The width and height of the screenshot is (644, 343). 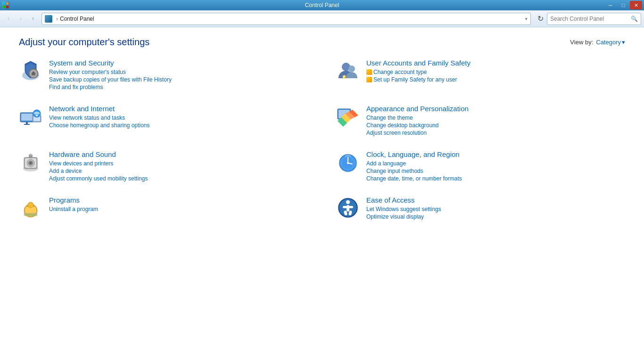 What do you see at coordinates (31, 208) in the screenshot?
I see `programs-icon` at bounding box center [31, 208].